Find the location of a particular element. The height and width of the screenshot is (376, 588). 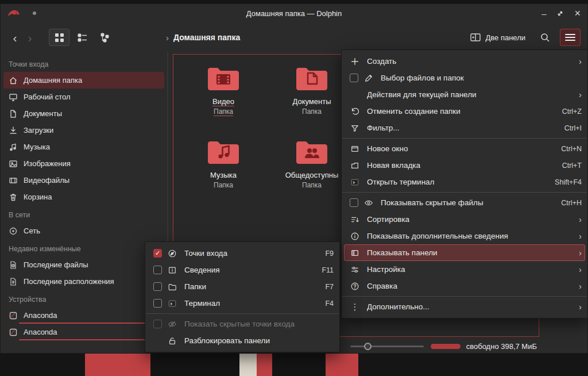

sidebar-item-device-anaconda-1: Anaconda is located at coordinates (84, 315).